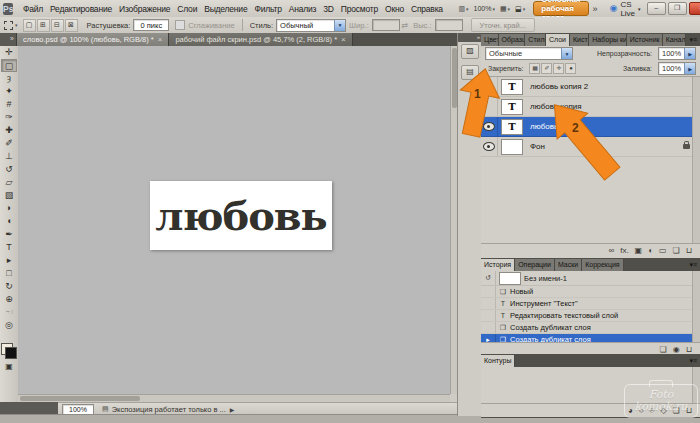 This screenshot has height=423, width=700. I want to click on type-tool: T, so click(9, 248).